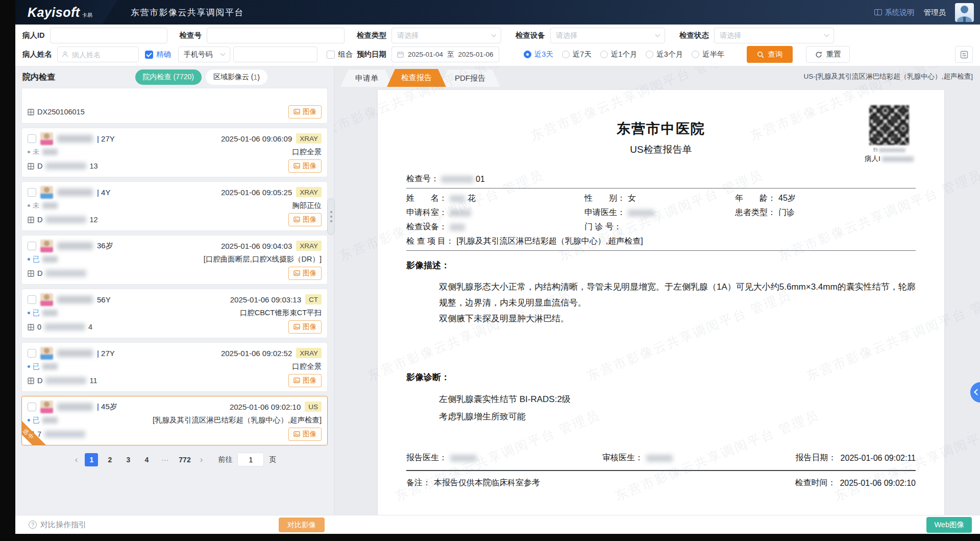 The height and width of the screenshot is (541, 980). Describe the element at coordinates (175, 206) in the screenshot. I see `exam-list-item: | 4Y 2025-01-06 09:05:25 XRAY 未 胸部正位 D12…` at that location.